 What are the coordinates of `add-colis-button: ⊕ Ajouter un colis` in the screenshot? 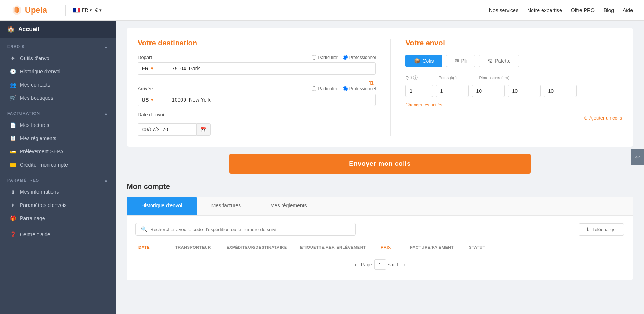 It's located at (603, 118).